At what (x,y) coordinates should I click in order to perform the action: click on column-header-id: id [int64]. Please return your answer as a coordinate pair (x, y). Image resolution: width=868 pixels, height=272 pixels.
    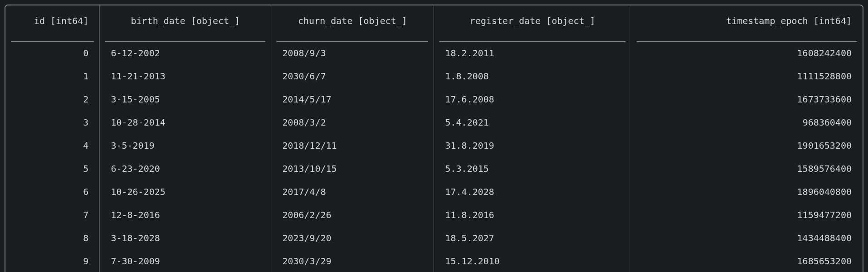
    Looking at the image, I should click on (53, 21).